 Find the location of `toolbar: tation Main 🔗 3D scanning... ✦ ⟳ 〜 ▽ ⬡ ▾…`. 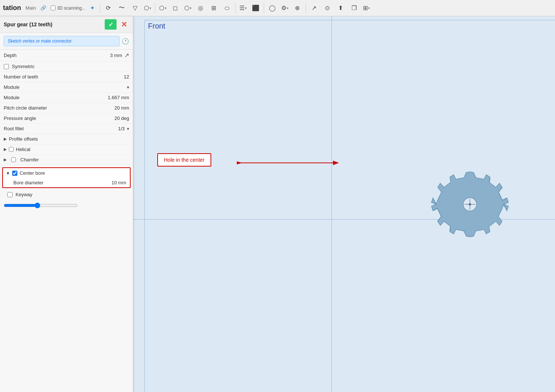

toolbar: tation Main 🔗 3D scanning... ✦ ⟳ 〜 ▽ ⬡ ▾… is located at coordinates (278, 8).